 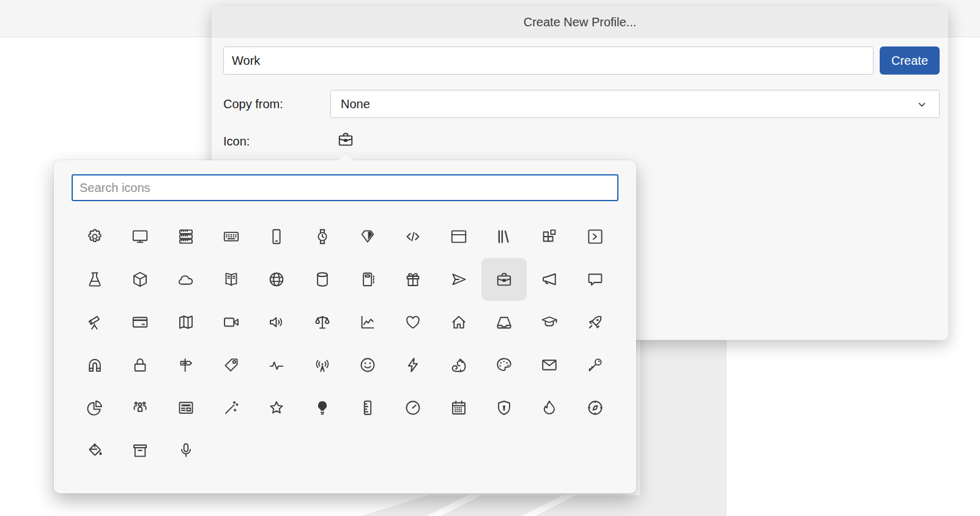 What do you see at coordinates (140, 408) in the screenshot?
I see `icon-option-organization` at bounding box center [140, 408].